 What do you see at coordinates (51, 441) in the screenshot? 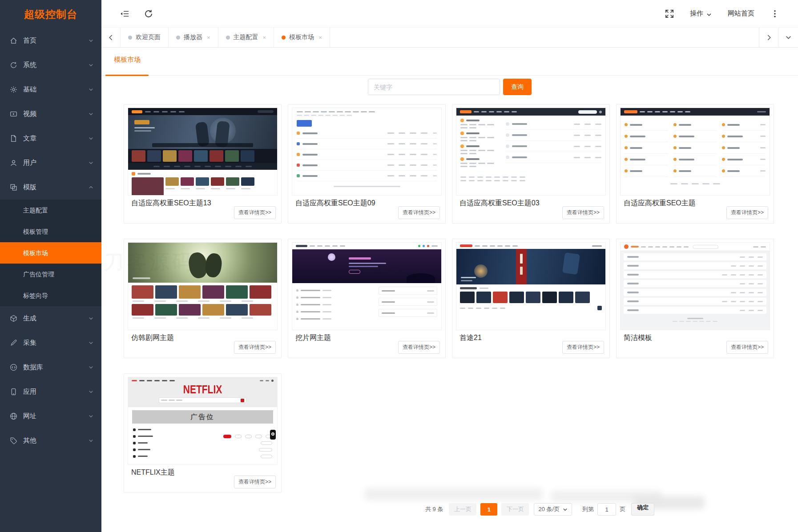
I see `sidebar-item-other: 其他` at bounding box center [51, 441].